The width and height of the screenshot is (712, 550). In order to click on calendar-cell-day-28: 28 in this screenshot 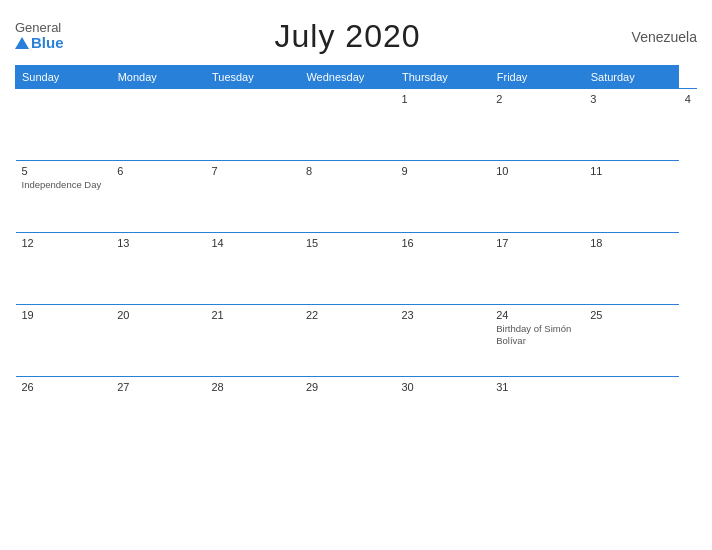, I will do `click(252, 413)`.